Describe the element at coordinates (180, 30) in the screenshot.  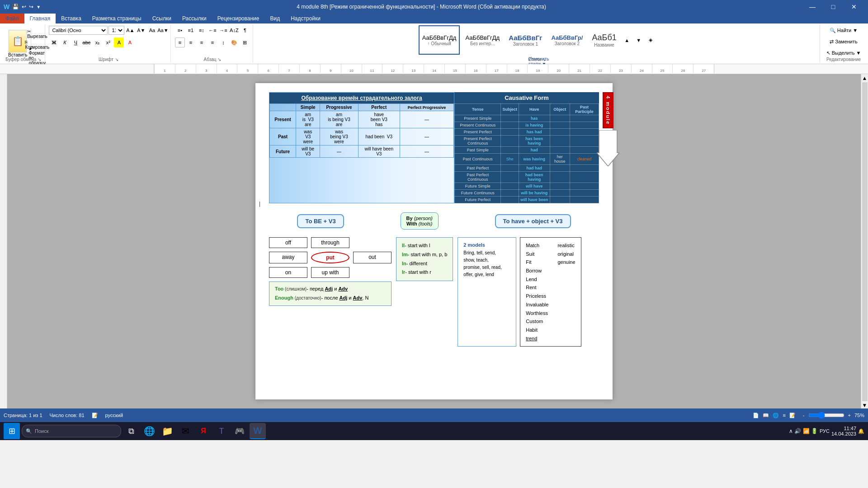
I see `bullets-button: ≡•` at that location.